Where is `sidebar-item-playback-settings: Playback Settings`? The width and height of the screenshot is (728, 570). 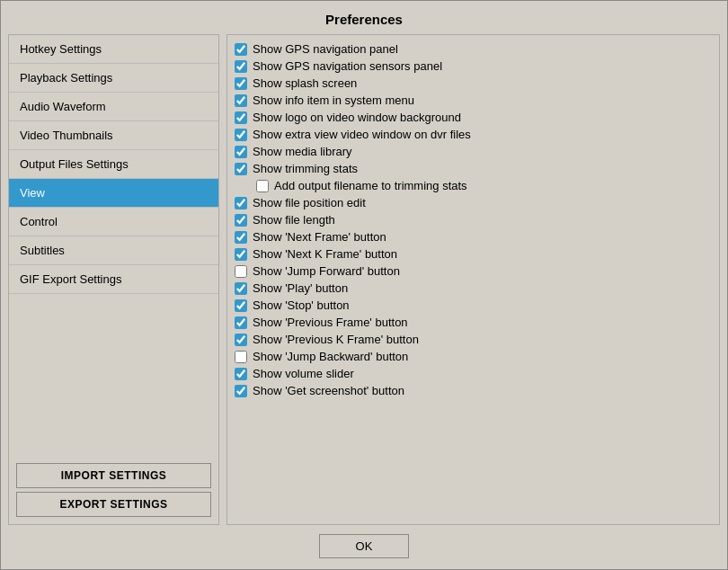 sidebar-item-playback-settings: Playback Settings is located at coordinates (113, 78).